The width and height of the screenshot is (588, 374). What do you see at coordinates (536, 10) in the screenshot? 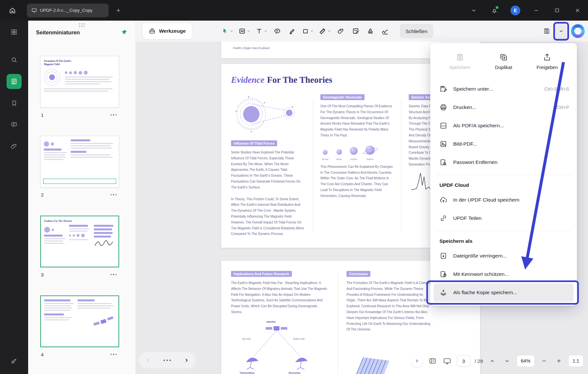
I see `minimize-button` at bounding box center [536, 10].